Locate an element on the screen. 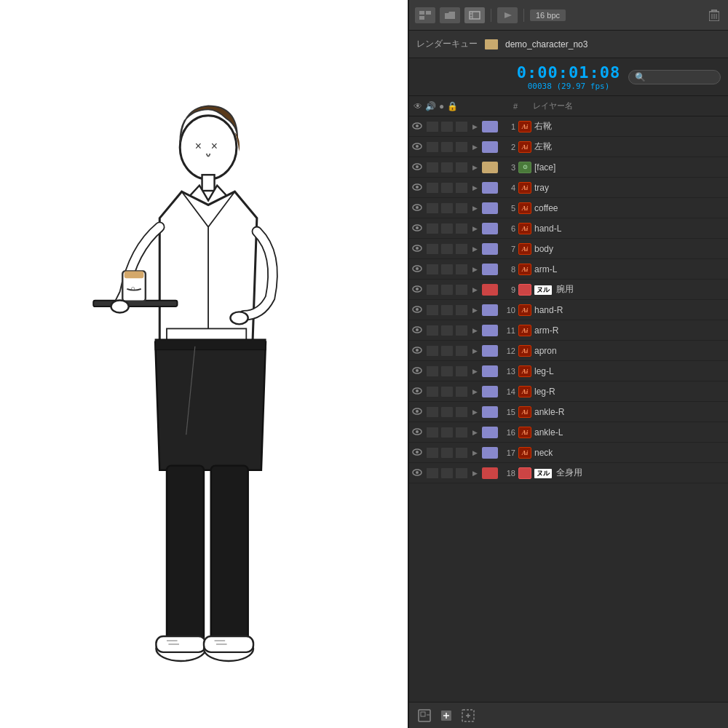  new-comp-icon is located at coordinates (424, 716).